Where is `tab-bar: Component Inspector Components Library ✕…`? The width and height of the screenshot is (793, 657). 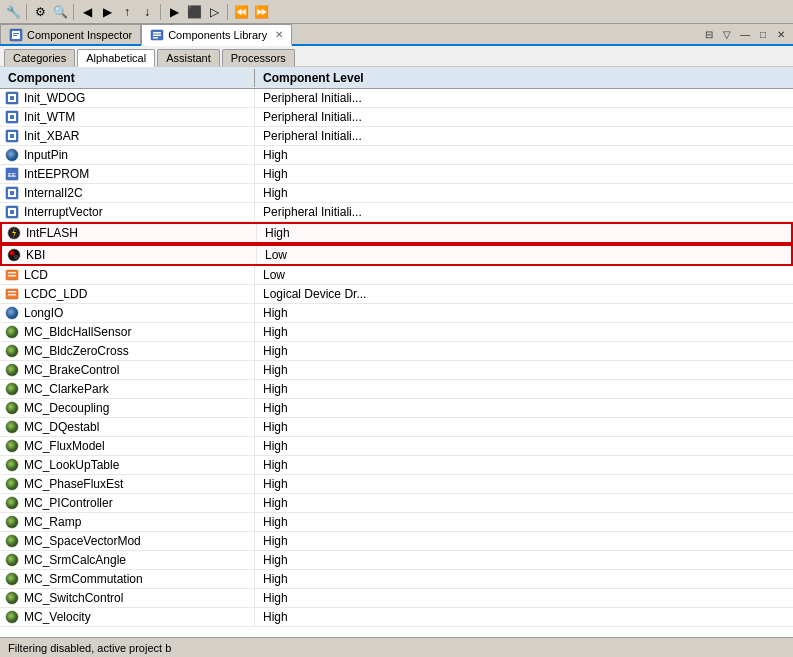 tab-bar: Component Inspector Components Library ✕… is located at coordinates (396, 35).